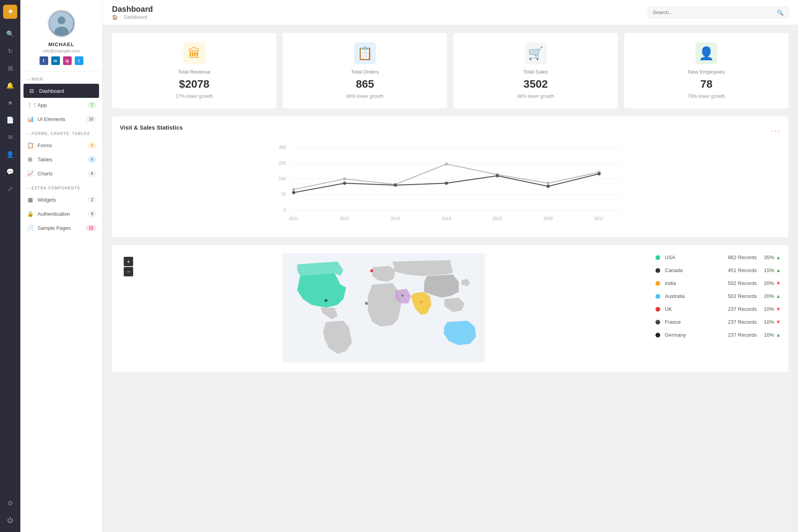 The height and width of the screenshot is (532, 798). What do you see at coordinates (61, 78) in the screenshot?
I see `section-label-main: -- MAIN` at bounding box center [61, 78].